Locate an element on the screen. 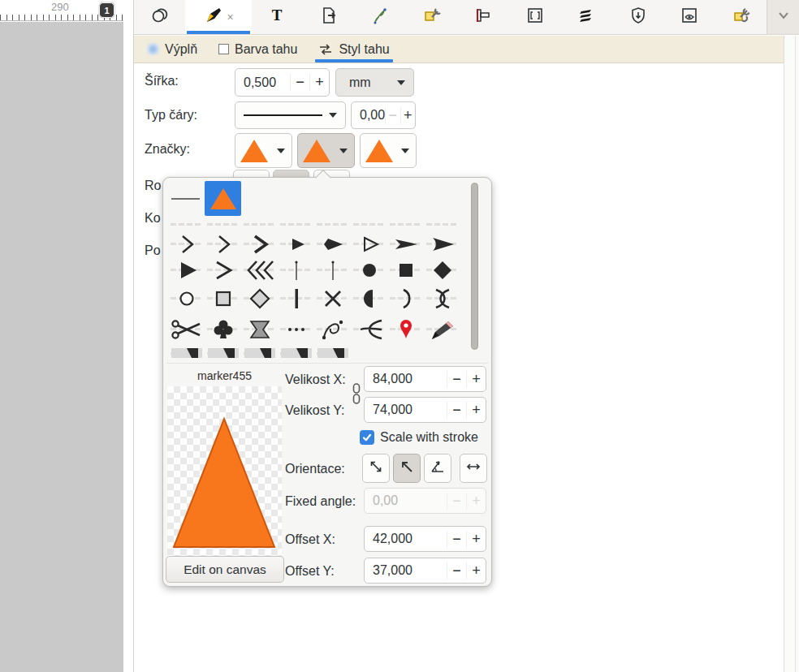 This screenshot has height=672, width=799. half-disc is located at coordinates (369, 299).